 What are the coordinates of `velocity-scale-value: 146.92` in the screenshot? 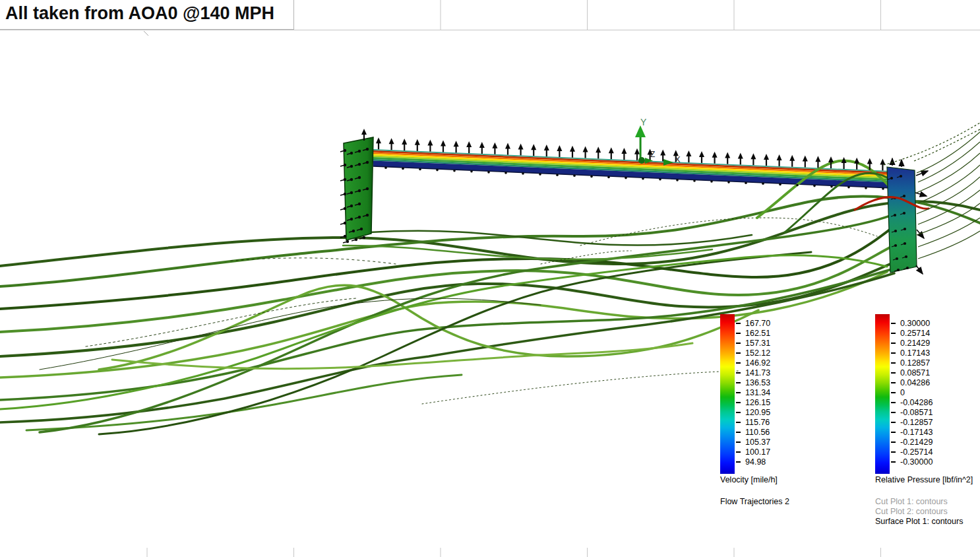 It's located at (753, 363).